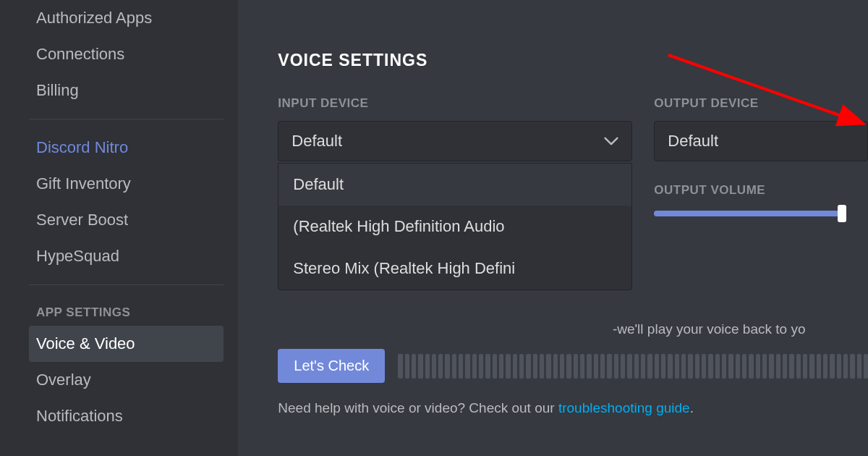  Describe the element at coordinates (573, 329) in the screenshot. I see `mic-hint: Having mic issues? Start a test and say …` at that location.